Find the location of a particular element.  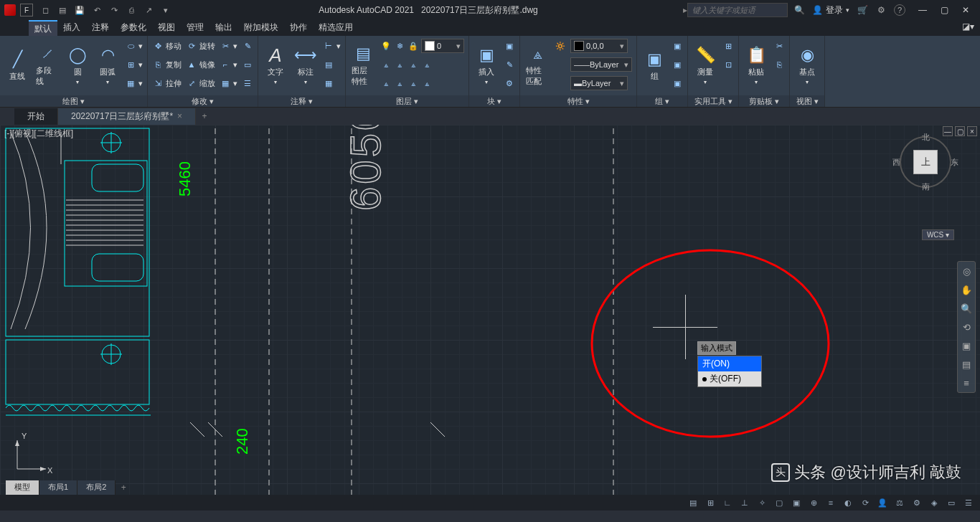

qat-item: ↗ is located at coordinates (149, 10).